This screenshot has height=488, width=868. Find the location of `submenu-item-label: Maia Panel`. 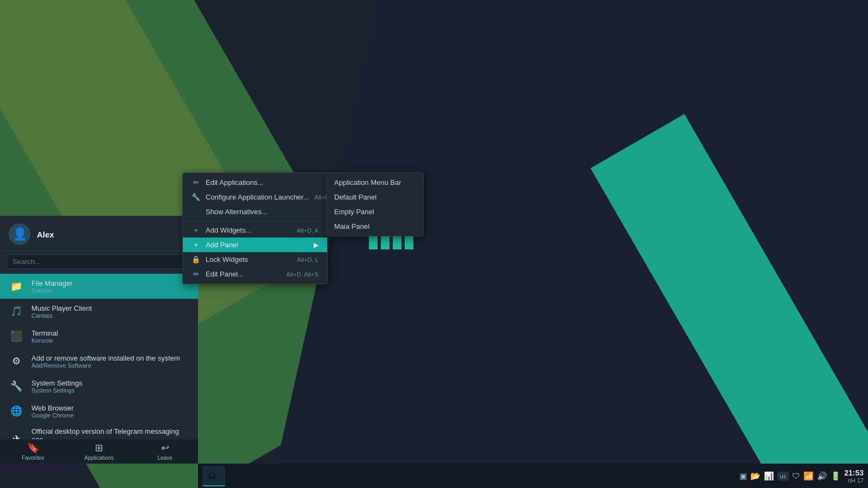

submenu-item-label: Maia Panel is located at coordinates (352, 227).